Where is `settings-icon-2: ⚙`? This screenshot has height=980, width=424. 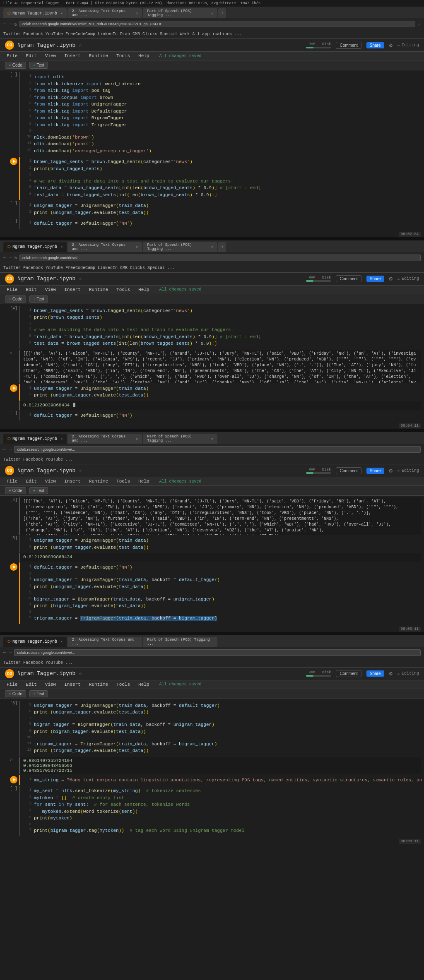 settings-icon-2: ⚙ is located at coordinates (391, 279).